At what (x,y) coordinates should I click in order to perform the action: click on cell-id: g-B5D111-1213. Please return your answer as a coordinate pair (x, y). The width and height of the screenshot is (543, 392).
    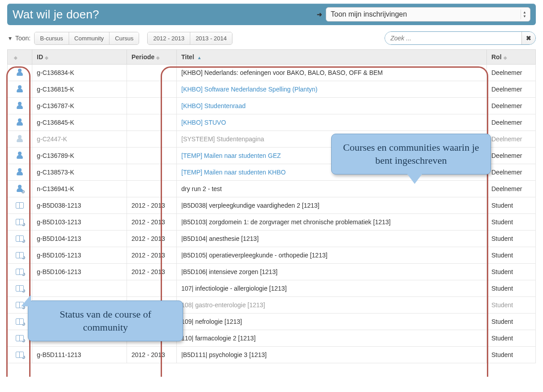
    Looking at the image, I should click on (80, 355).